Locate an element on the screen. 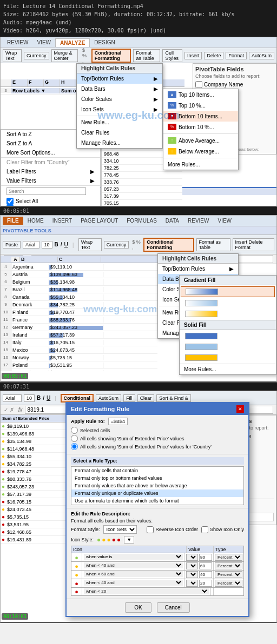  tab-insert: INSERT is located at coordinates (63, 220).